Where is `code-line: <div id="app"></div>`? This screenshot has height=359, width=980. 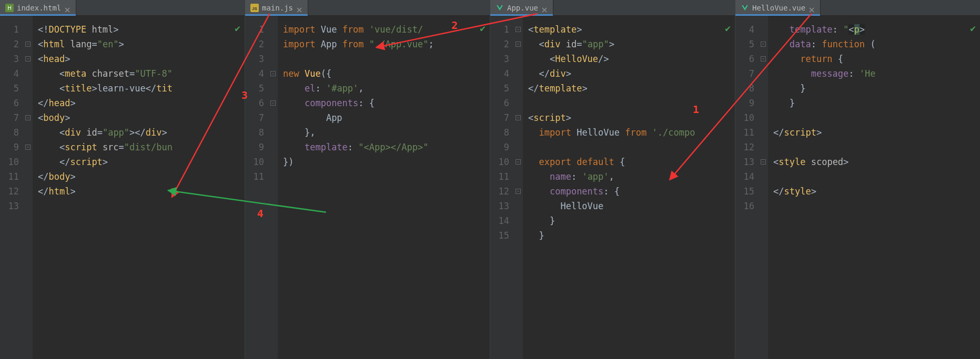
code-line: <div id="app"></div> is located at coordinates (139, 132).